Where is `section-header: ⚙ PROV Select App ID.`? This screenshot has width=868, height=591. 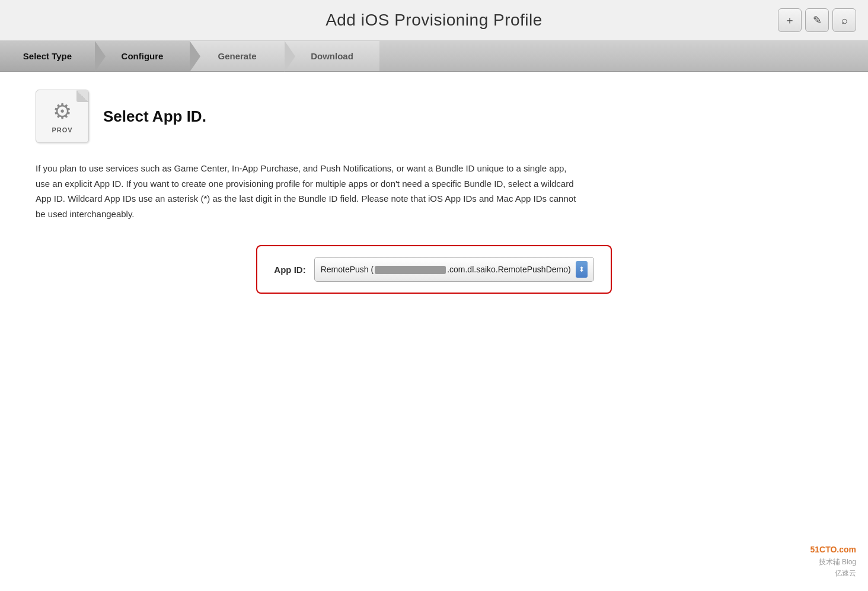 section-header: ⚙ PROV Select App ID. is located at coordinates (434, 116).